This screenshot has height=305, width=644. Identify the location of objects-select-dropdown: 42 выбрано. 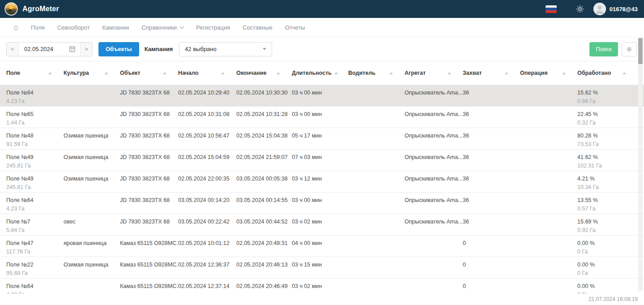
(226, 49).